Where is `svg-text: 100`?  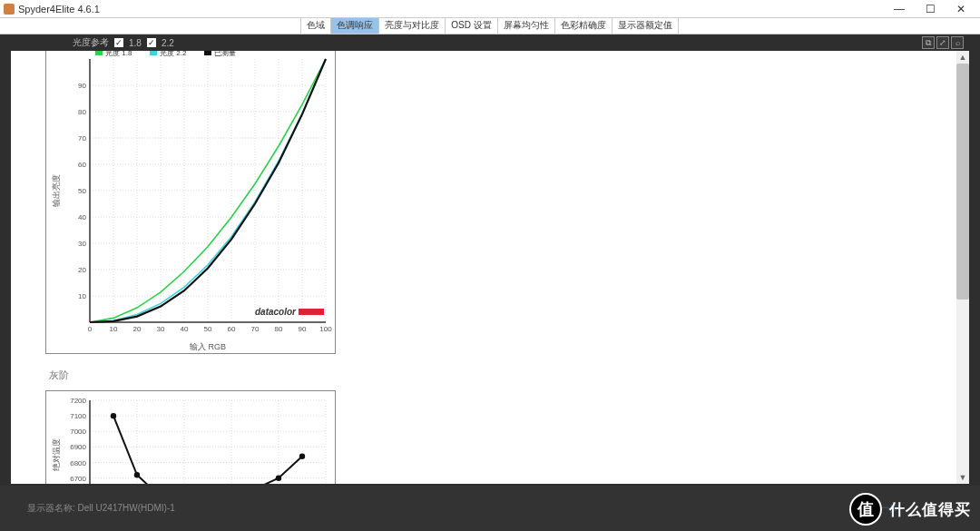
svg-text: 100 is located at coordinates (326, 329).